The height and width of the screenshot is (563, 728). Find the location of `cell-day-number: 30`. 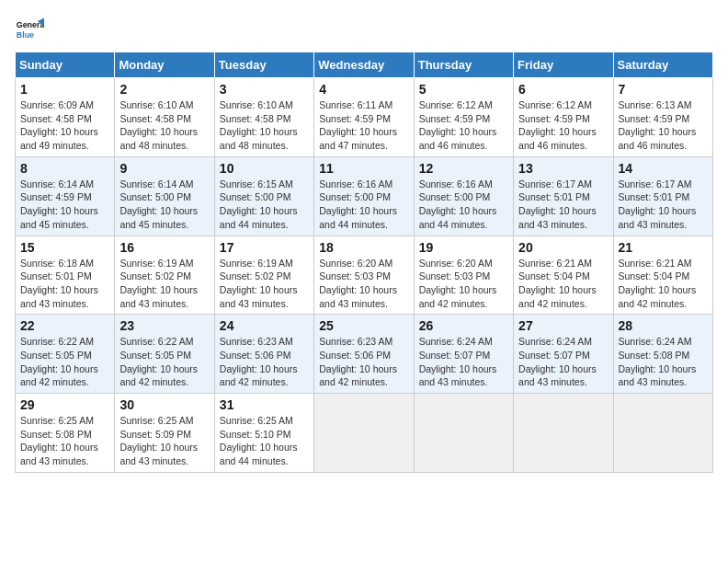

cell-day-number: 30 is located at coordinates (164, 405).